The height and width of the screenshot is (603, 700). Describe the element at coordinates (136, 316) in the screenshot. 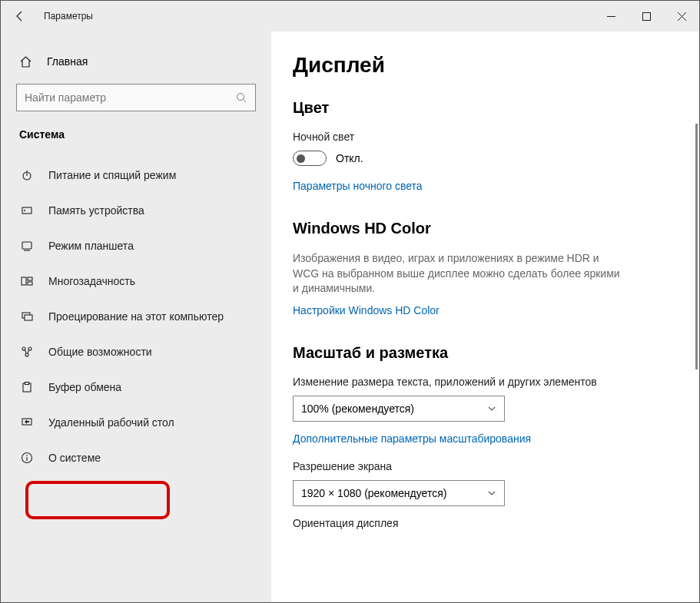

I see `sidebar-item-projecting: Проецирование на этот компьютер` at that location.